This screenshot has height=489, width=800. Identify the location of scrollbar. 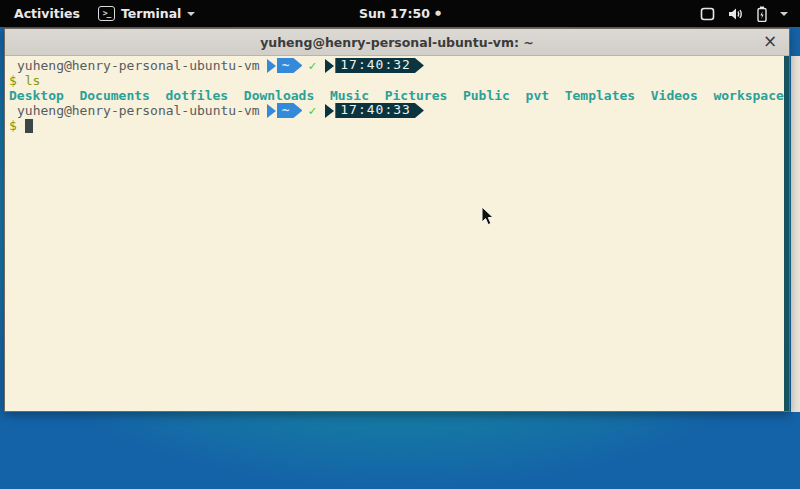
(786, 234).